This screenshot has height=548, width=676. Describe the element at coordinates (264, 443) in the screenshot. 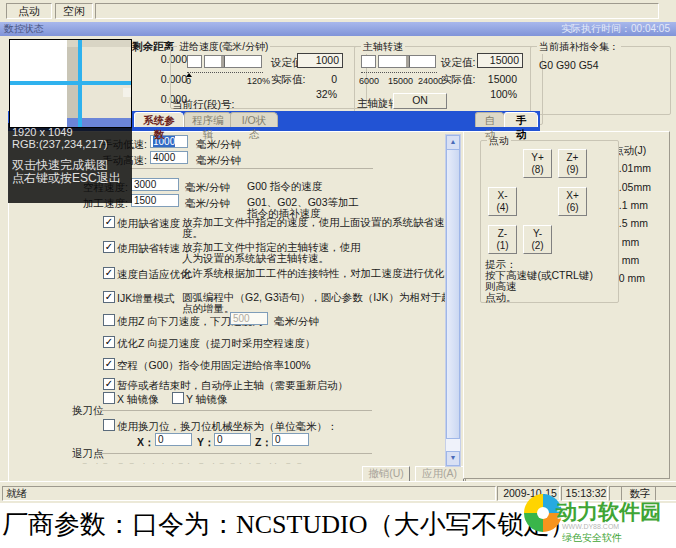

I see `tc-z-label: Z：` at that location.